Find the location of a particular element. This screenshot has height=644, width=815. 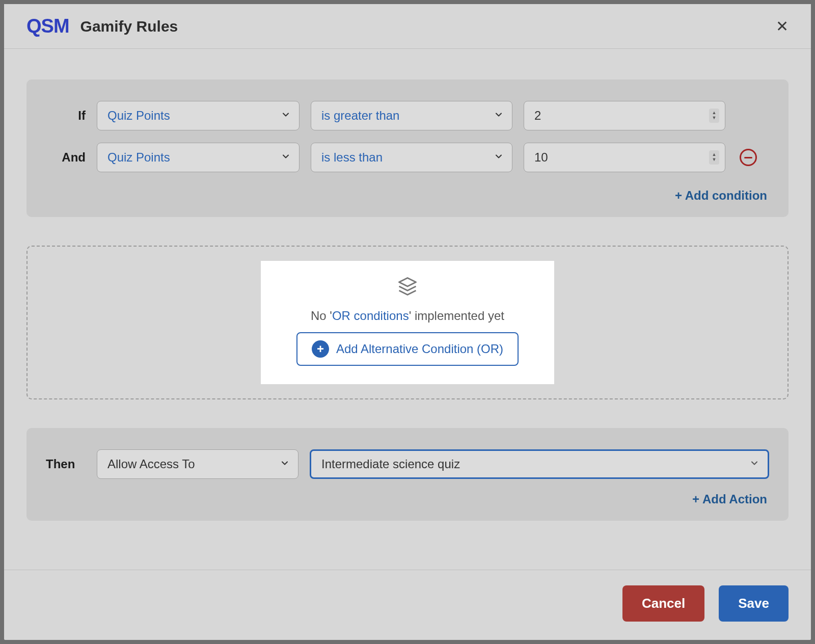

add-action-link: + Add Action is located at coordinates (408, 497).